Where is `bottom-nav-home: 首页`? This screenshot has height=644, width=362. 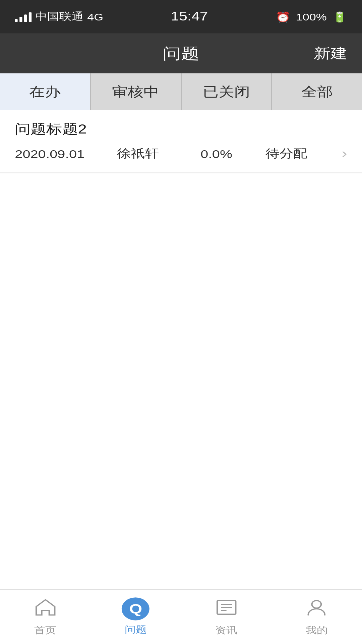
bottom-nav-home: 首页 is located at coordinates (45, 617).